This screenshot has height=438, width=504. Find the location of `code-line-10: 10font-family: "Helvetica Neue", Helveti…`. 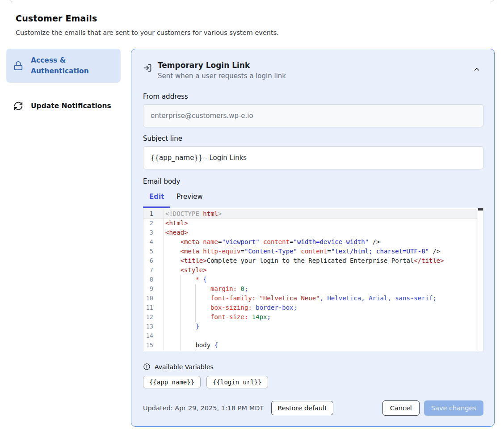

code-line-10: 10font-family: "Helvetica Neue", Helveti… is located at coordinates (310, 299).